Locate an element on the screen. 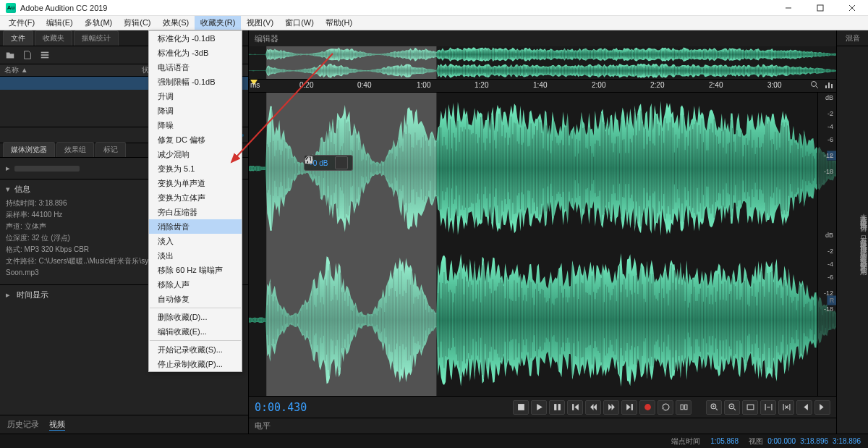 The height and width of the screenshot is (448, 868). favorites-item: 停止录制收藏(P)... is located at coordinates (195, 364).